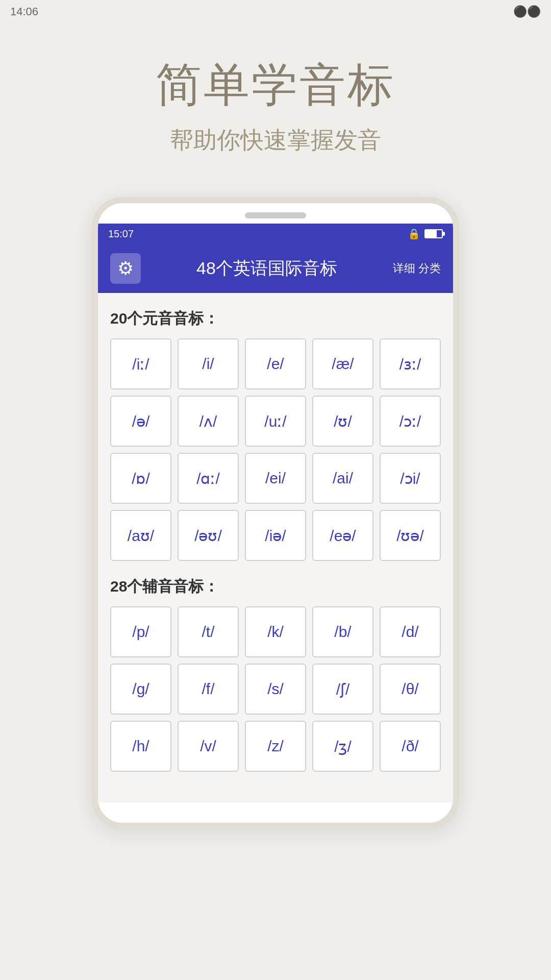 The width and height of the screenshot is (551, 980). I want to click on vowel-cell: /ai/, so click(343, 478).